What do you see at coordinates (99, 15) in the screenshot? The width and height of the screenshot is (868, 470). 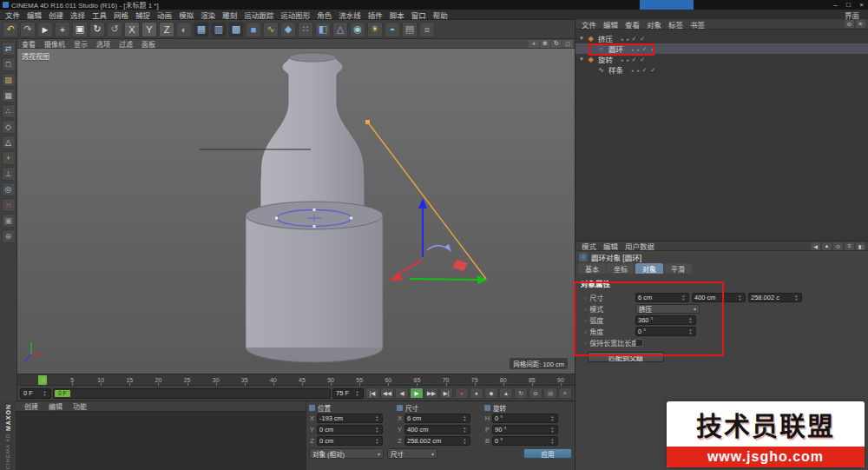 I see `menu-item: 工具` at bounding box center [99, 15].